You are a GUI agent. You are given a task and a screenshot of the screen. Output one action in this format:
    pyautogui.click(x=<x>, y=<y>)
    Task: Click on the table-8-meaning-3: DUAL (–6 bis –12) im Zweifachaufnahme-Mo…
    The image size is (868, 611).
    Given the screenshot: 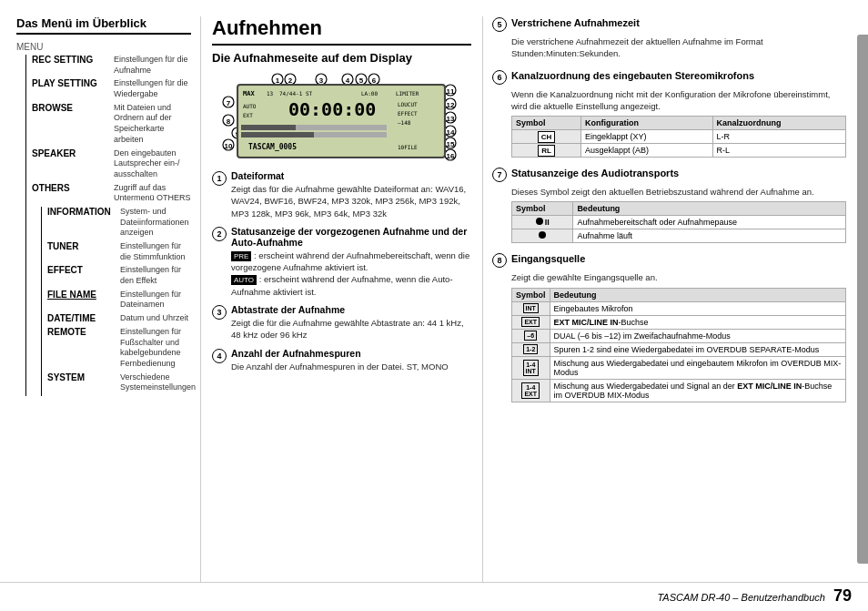 What is the action you would take?
    pyautogui.click(x=697, y=335)
    